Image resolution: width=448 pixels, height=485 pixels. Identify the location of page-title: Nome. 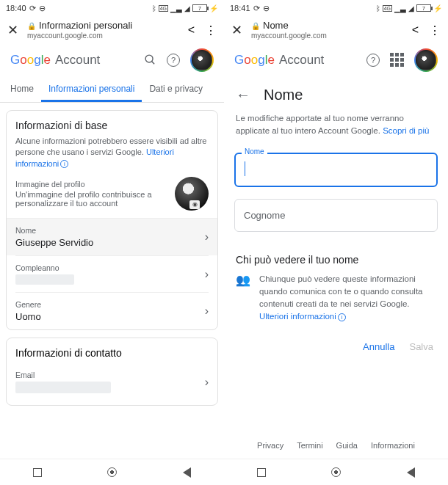
(283, 95).